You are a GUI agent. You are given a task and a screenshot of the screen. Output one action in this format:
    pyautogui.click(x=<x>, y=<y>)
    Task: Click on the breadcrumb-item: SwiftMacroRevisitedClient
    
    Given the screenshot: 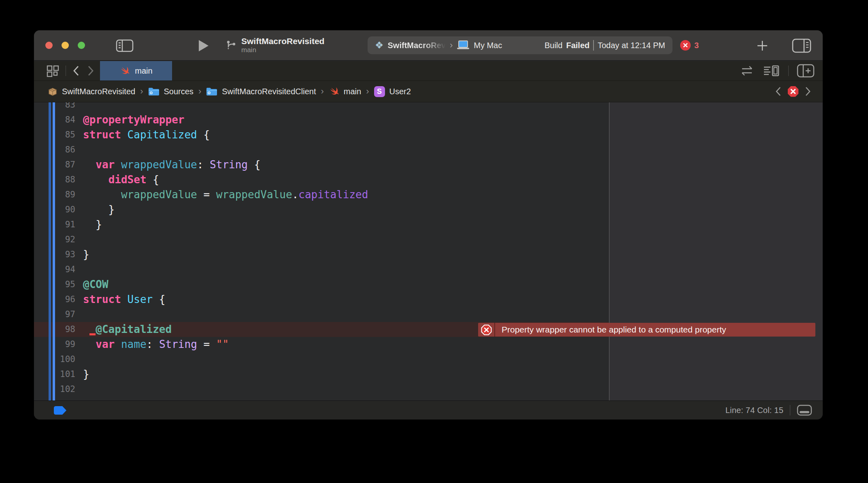 What is the action you would take?
    pyautogui.click(x=261, y=91)
    